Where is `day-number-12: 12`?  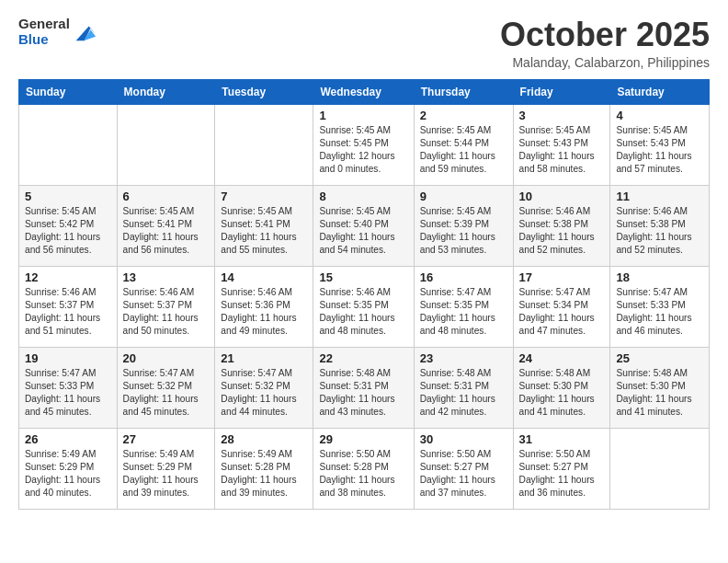
day-number-12: 12 is located at coordinates (68, 278).